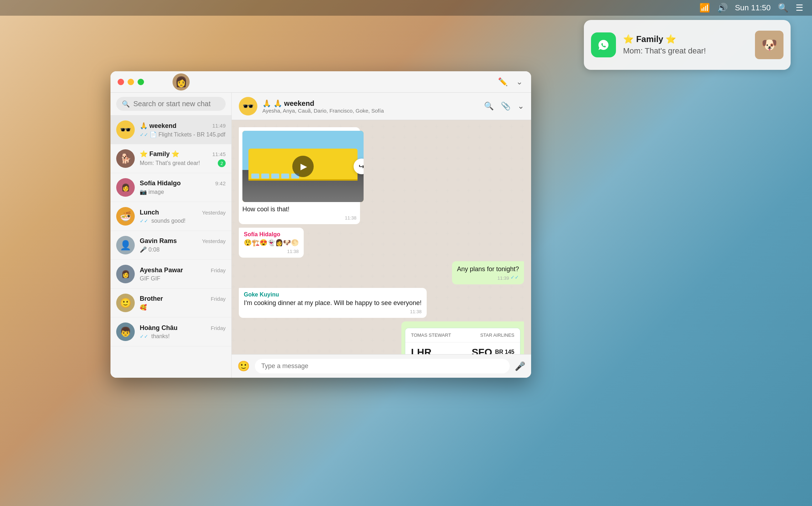 The height and width of the screenshot is (506, 812). Describe the element at coordinates (371, 106) in the screenshot. I see `chat-header-info: 🙏 🙏 weekend Ayesha, Anya, Cauã, Dario, F…` at that location.